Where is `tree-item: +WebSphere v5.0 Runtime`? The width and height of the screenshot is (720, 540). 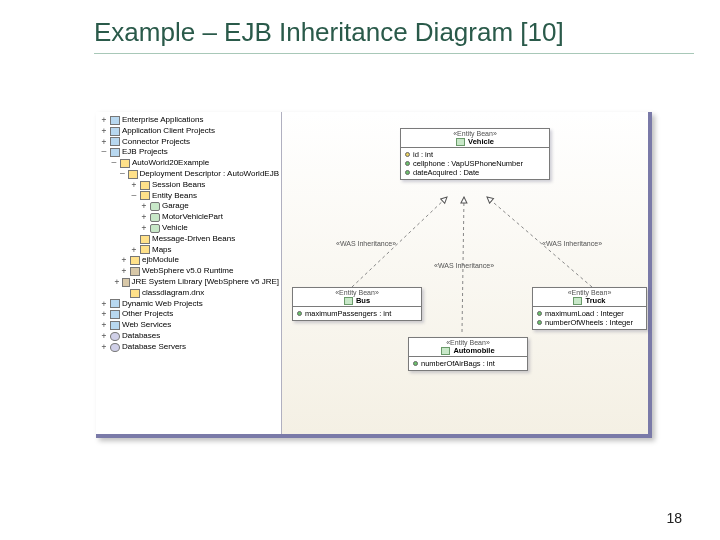
tree-item: +WebSphere v5.0 Runtime is located at coordinates (188, 272).